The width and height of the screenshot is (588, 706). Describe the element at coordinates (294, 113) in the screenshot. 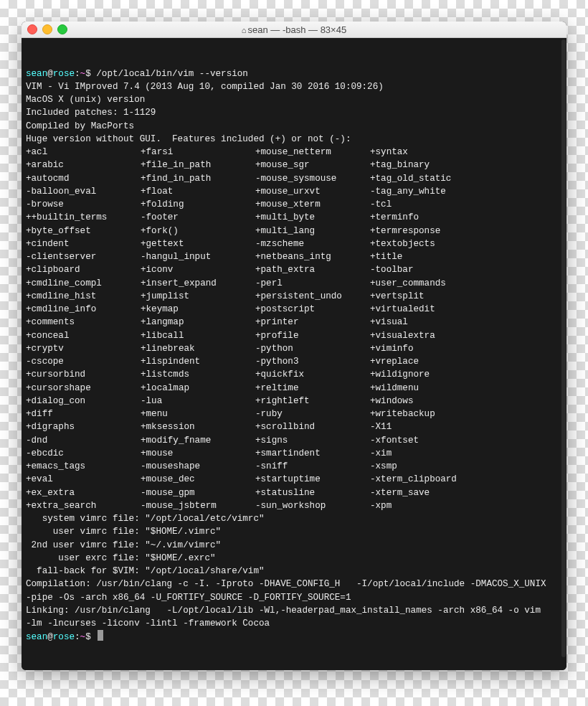

I see `vim-header: VIM - Vi IMproved 7.4 (2013 Aug 10, comp…` at that location.